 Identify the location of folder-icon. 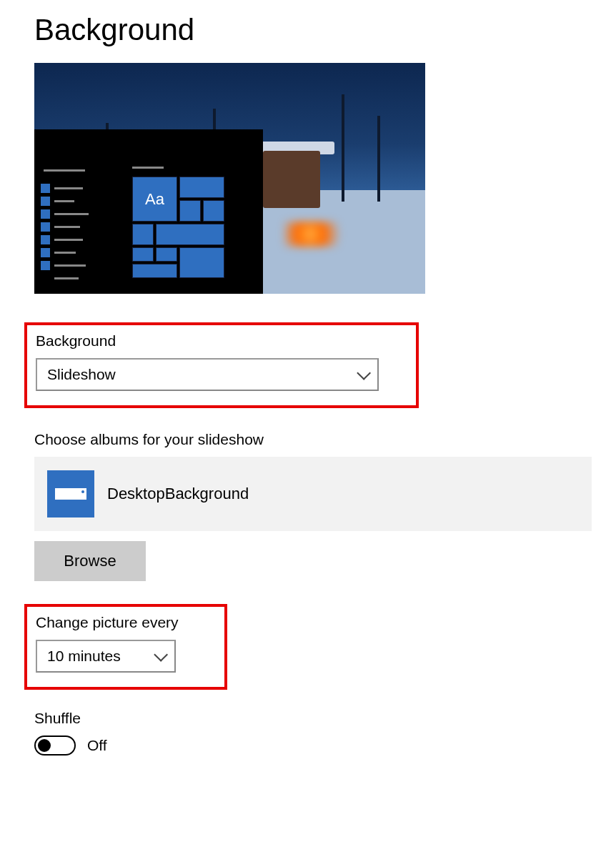
(71, 494).